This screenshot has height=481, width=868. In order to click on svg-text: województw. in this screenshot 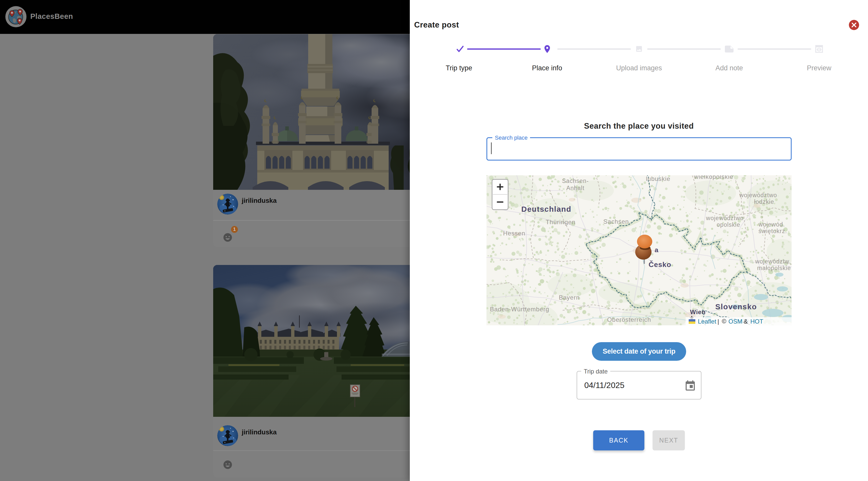, I will do `click(773, 262)`.